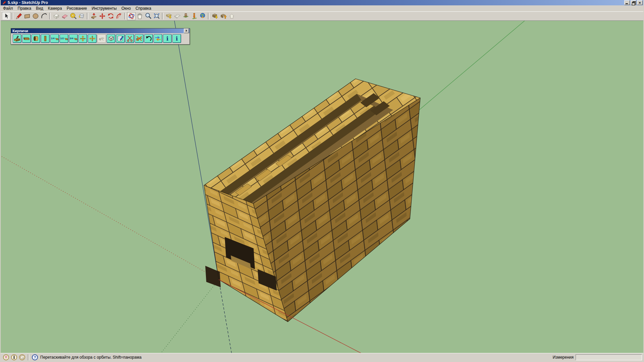 Image resolution: width=644 pixels, height=362 pixels. What do you see at coordinates (119, 16) in the screenshot?
I see `offset-tool` at bounding box center [119, 16].